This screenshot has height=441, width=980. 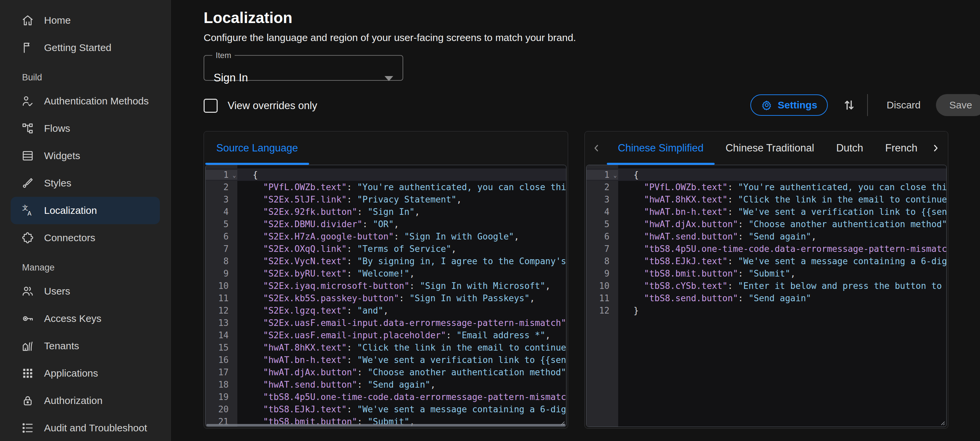 What do you see at coordinates (85, 238) in the screenshot?
I see `sidebar-item-connectors: Connectors` at bounding box center [85, 238].